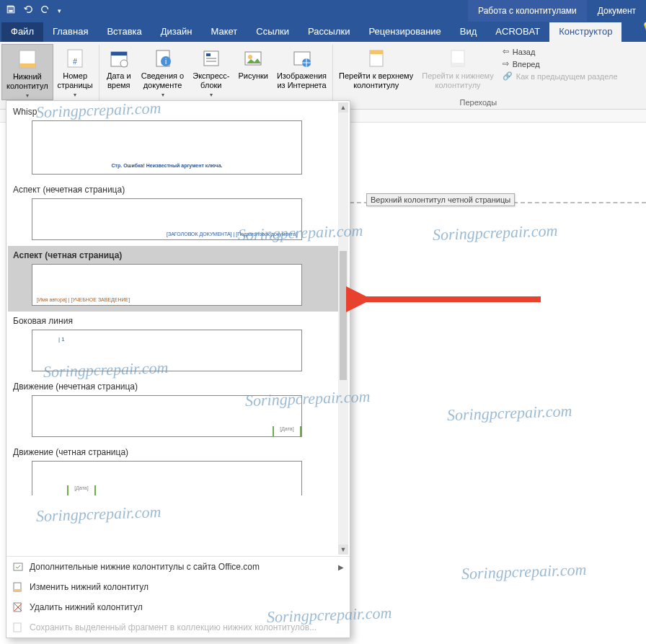  I want to click on redo-icon, so click(45, 11).